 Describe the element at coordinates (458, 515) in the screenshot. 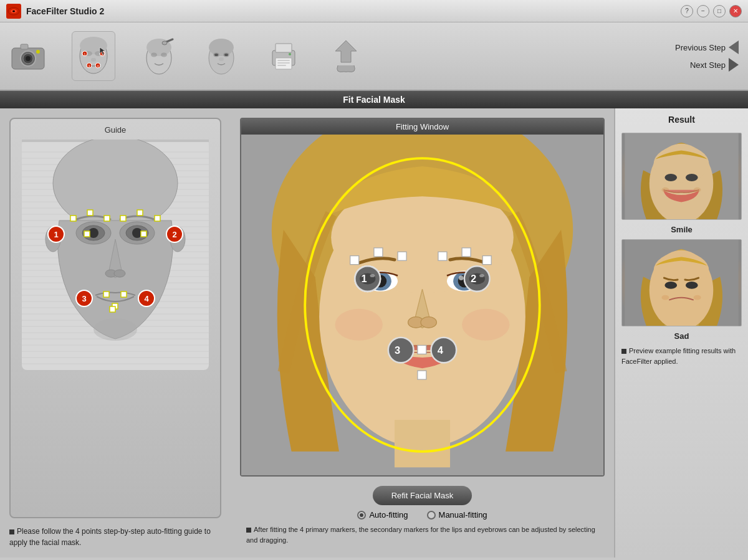

I see `manual-fitting-option: Manual-fitting` at that location.